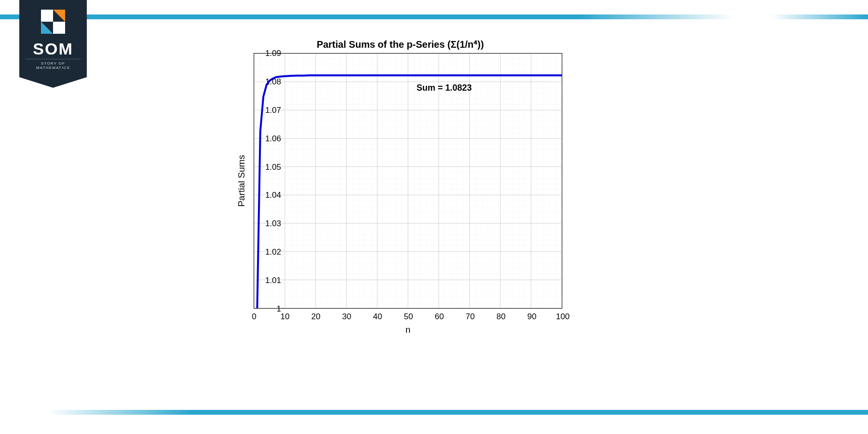  I want to click on brand-name: SOM, so click(53, 49).